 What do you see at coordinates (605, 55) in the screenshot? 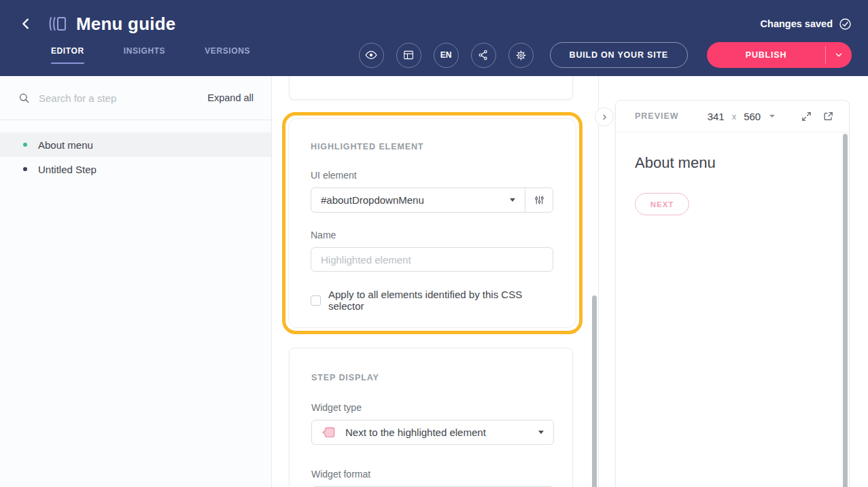
I see `navbar-actions: EN BUILD ON YOUR SITE PUBLISH` at bounding box center [605, 55].